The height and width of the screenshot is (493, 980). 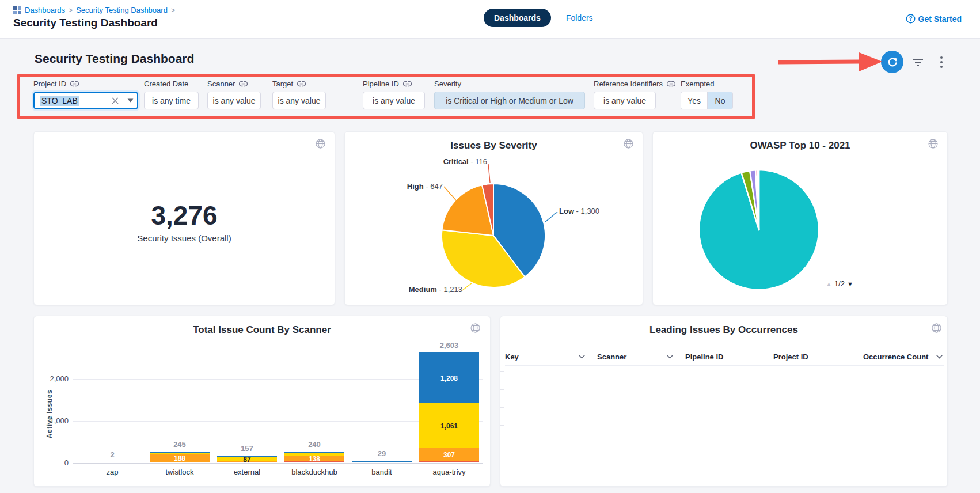 What do you see at coordinates (130, 100) in the screenshot?
I see `dropdown-caret-icon` at bounding box center [130, 100].